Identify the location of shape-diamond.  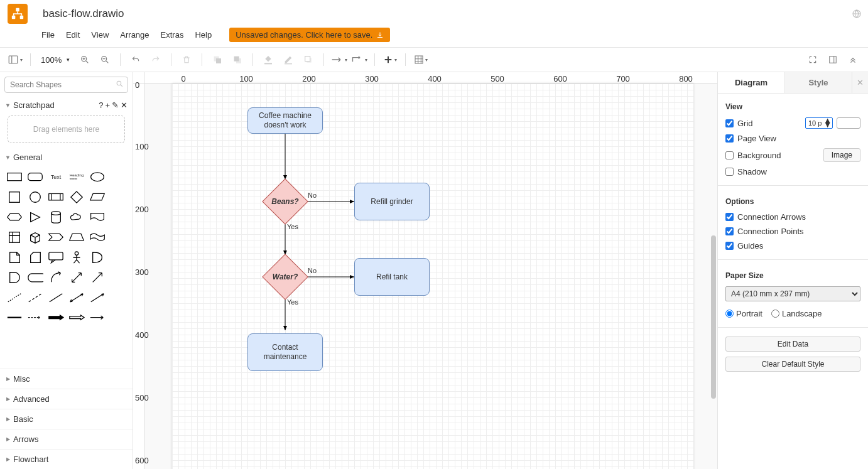
(77, 197).